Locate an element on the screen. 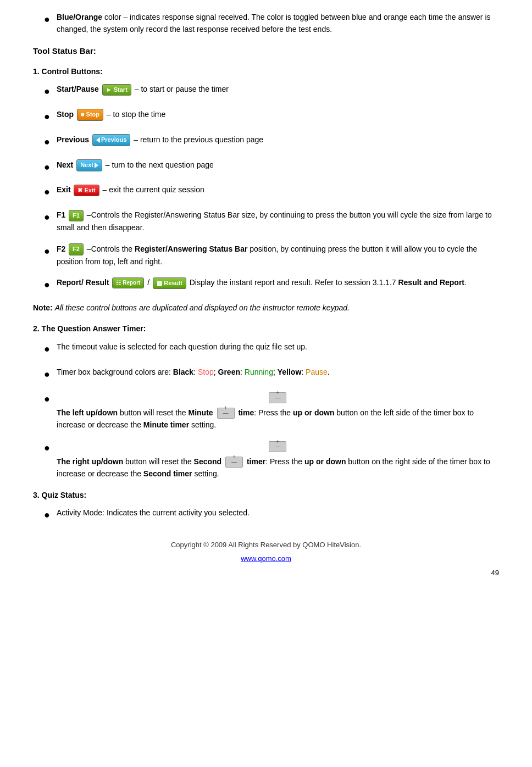 The image size is (532, 767). timer-text-1: The timeout value is selected for each q… is located at coordinates (278, 347).